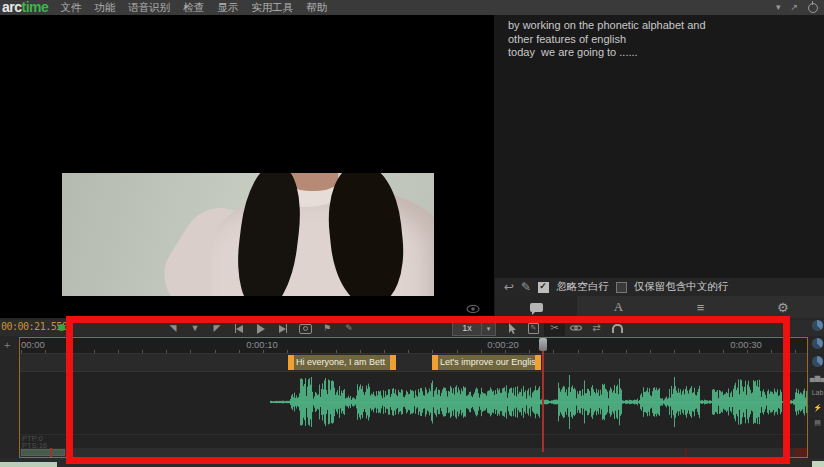  Describe the element at coordinates (28, 464) in the screenshot. I see `bottom-left-corner` at that location.